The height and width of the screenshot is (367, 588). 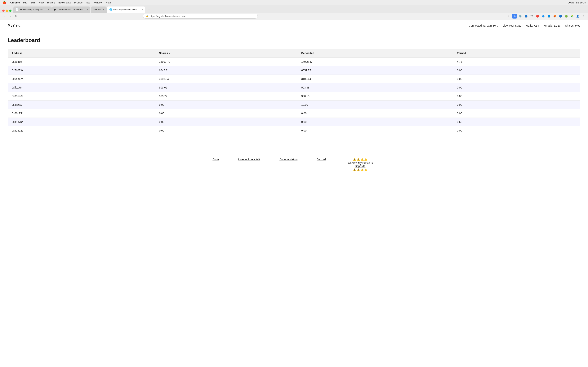 I want to click on tab-submission: 📄 Submission | Scaling Ethereum ✕, so click(x=33, y=10).